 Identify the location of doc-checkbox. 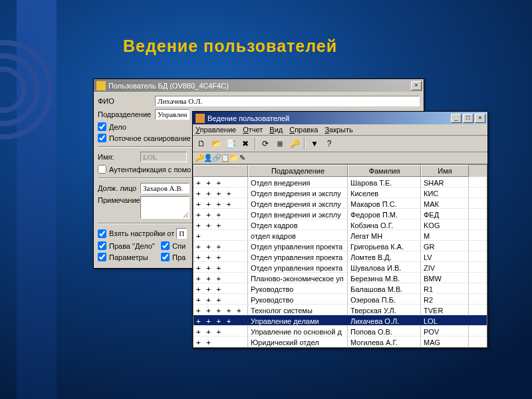
(102, 126).